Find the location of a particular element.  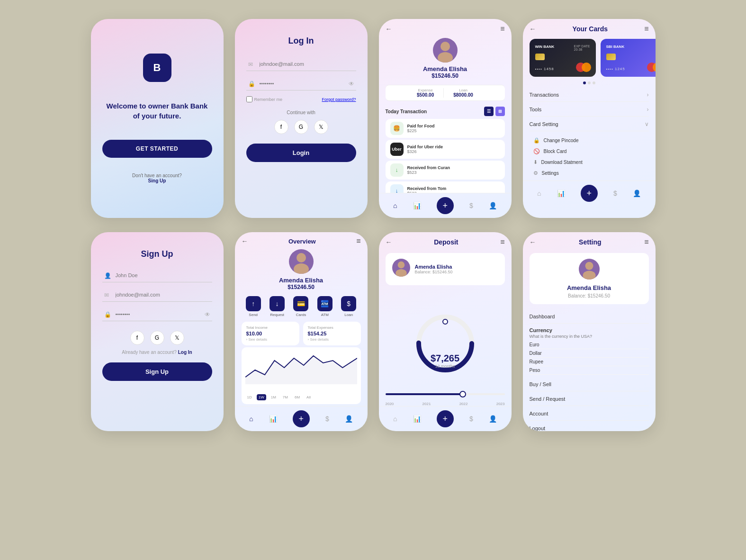

home-nav-icon: ⌂ is located at coordinates (395, 206).